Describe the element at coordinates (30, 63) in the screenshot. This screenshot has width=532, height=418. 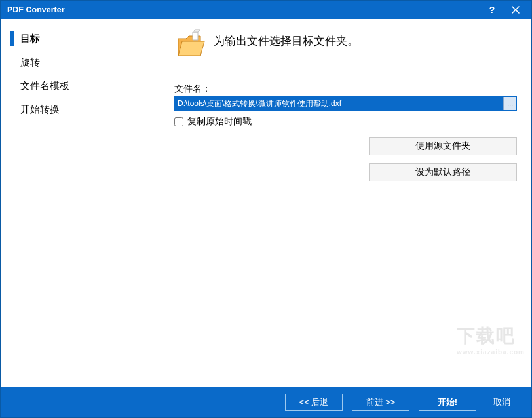
I see `sidebar-item-label: 旋转` at that location.